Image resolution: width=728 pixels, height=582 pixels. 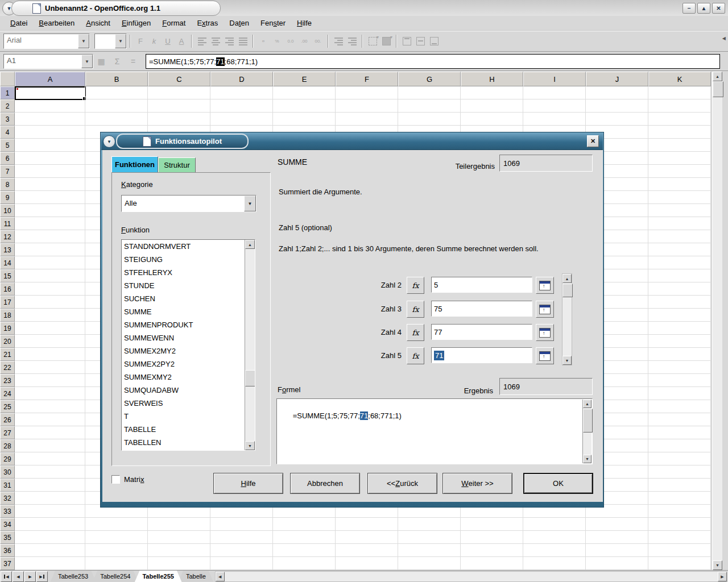 I want to click on row-header-16: 16, so click(x=7, y=289).